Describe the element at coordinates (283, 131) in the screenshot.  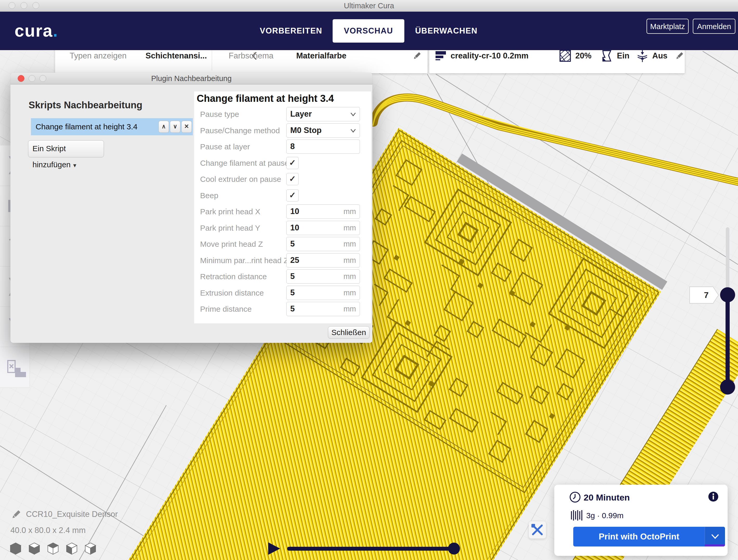
I see `form-row: Pause/Change methodM0 Stop` at that location.